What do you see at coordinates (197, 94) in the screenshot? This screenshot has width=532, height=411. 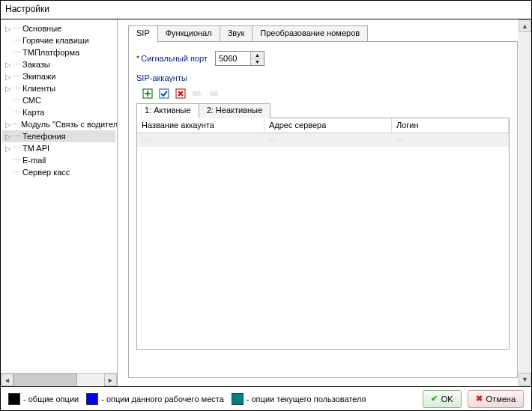 I see `move-left-icon` at bounding box center [197, 94].